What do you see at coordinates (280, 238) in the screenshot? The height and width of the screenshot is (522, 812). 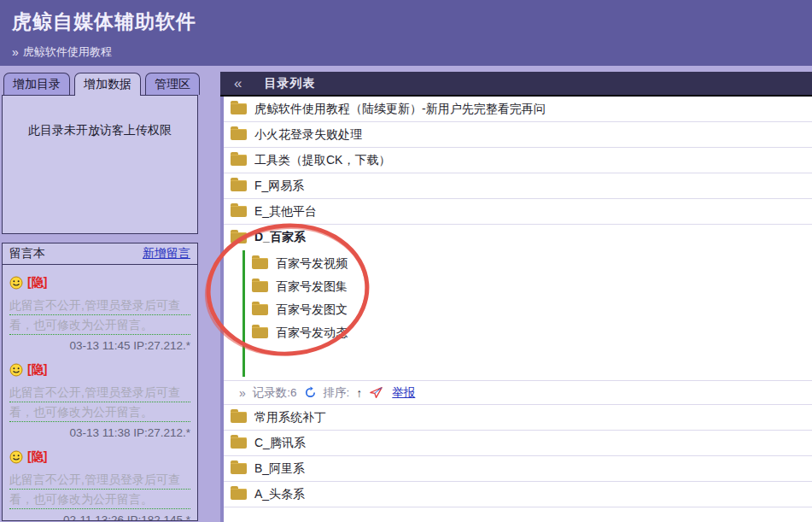 I see `folder-name: D_百家系` at bounding box center [280, 238].